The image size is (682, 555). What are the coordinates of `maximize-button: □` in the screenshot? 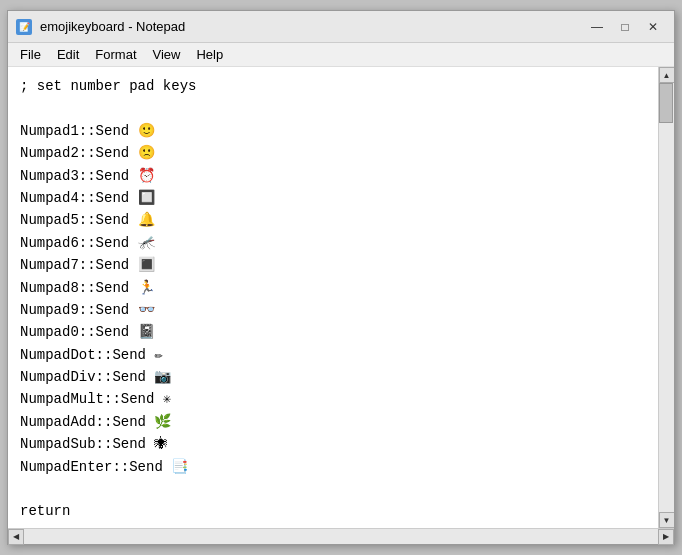 It's located at (625, 27).